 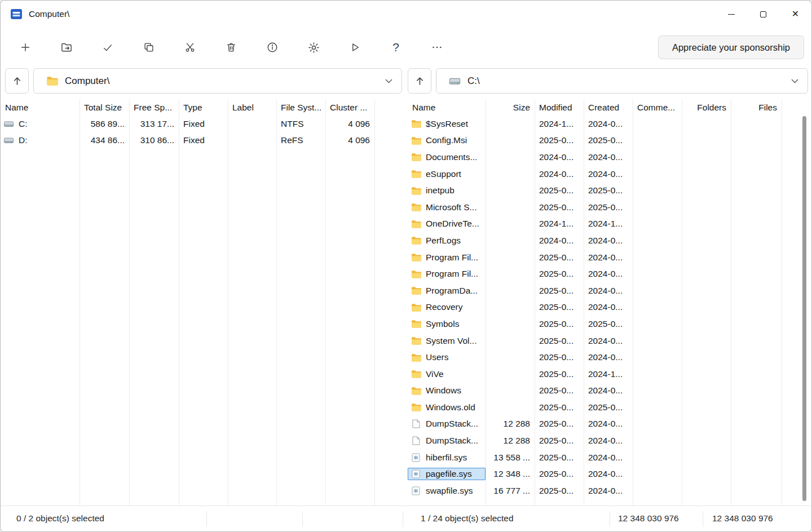 What do you see at coordinates (447, 407) in the screenshot?
I see `name-cell: Windows.old` at bounding box center [447, 407].